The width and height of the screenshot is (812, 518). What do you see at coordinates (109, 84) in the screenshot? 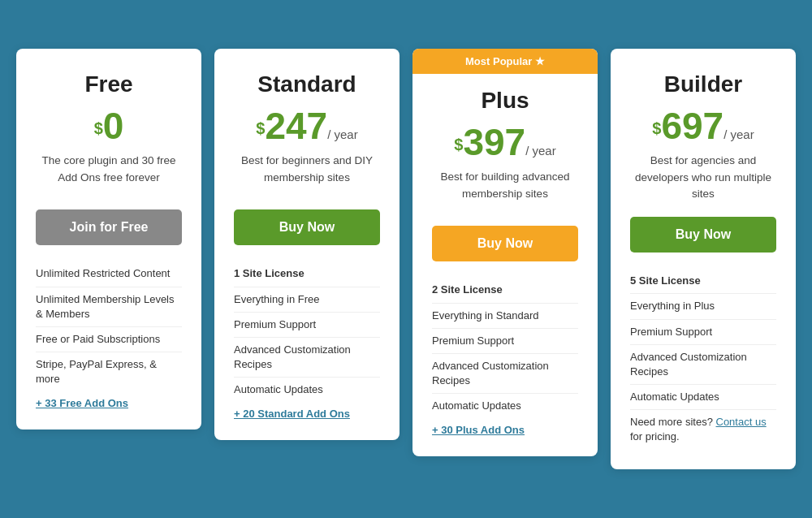
I see `plan-name-free: Free` at bounding box center [109, 84].